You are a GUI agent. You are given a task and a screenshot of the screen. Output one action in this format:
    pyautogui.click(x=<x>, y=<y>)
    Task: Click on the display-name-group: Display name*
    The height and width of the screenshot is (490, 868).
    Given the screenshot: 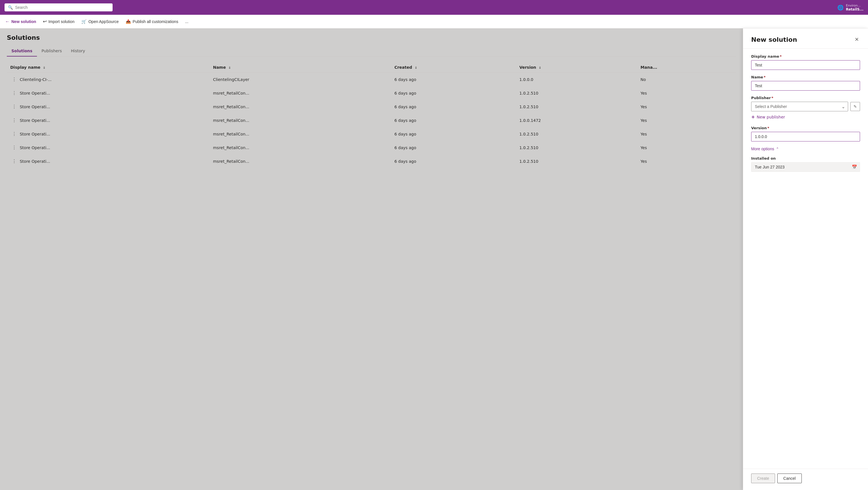 What is the action you would take?
    pyautogui.click(x=805, y=62)
    